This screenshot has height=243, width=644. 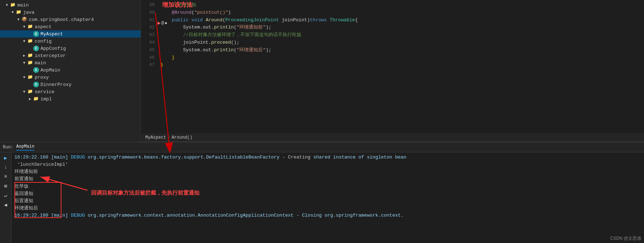 What do you see at coordinates (61, 19) in the screenshot?
I see `sidebar-item-label: com.springboot.chapter4` at bounding box center [61, 19].